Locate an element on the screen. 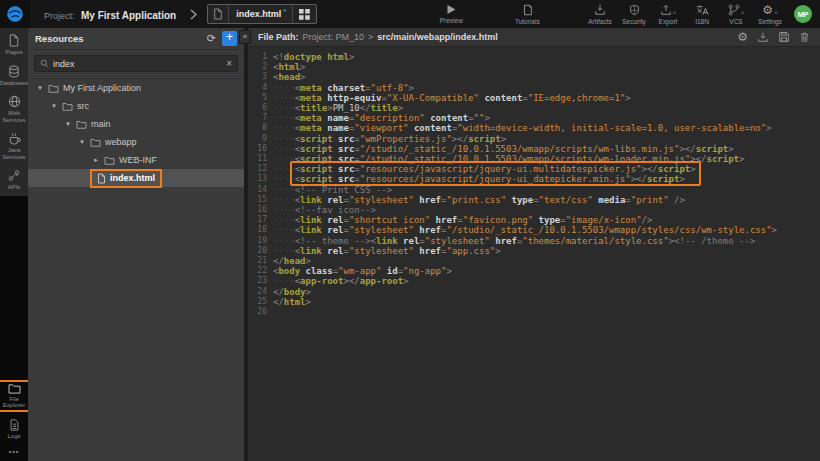  sidebar-item-pages: Pages is located at coordinates (14, 45).